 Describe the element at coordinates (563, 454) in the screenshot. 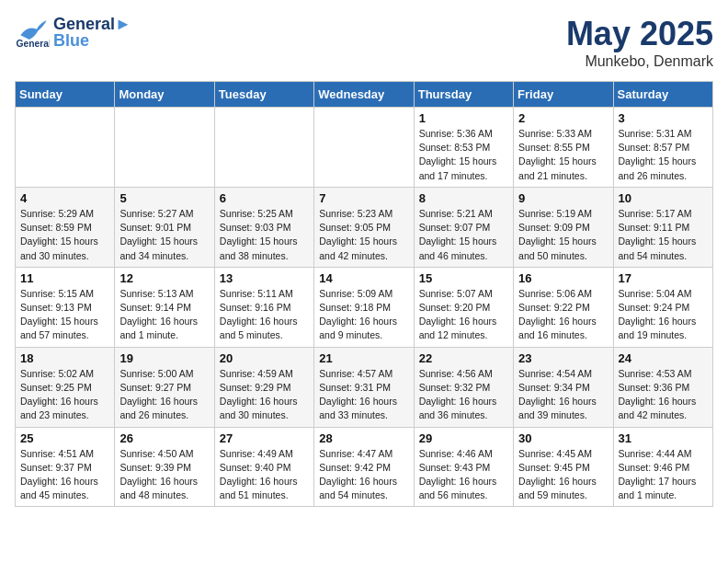

I see `sunrise-text: Sunrise: 4:45 AM` at that location.